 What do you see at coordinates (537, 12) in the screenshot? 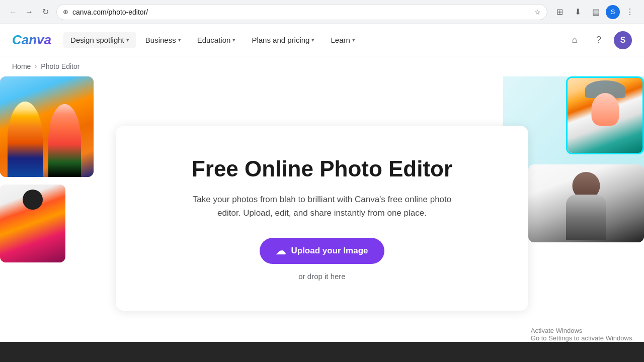
I see `star-icon: ☆` at bounding box center [537, 12].